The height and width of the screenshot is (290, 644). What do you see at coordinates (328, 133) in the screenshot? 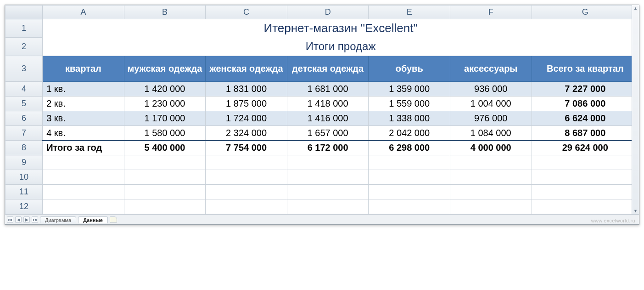
I see `cell: 1 657 000` at bounding box center [328, 133].